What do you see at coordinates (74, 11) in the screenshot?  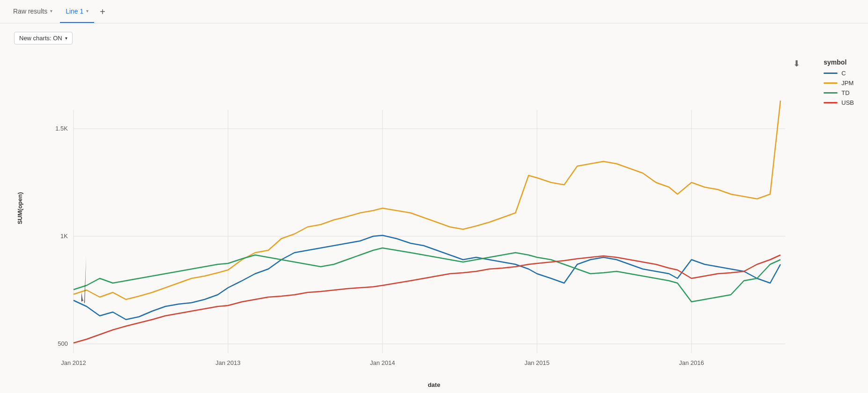 I see `tab-line-1-label: Line 1` at bounding box center [74, 11].